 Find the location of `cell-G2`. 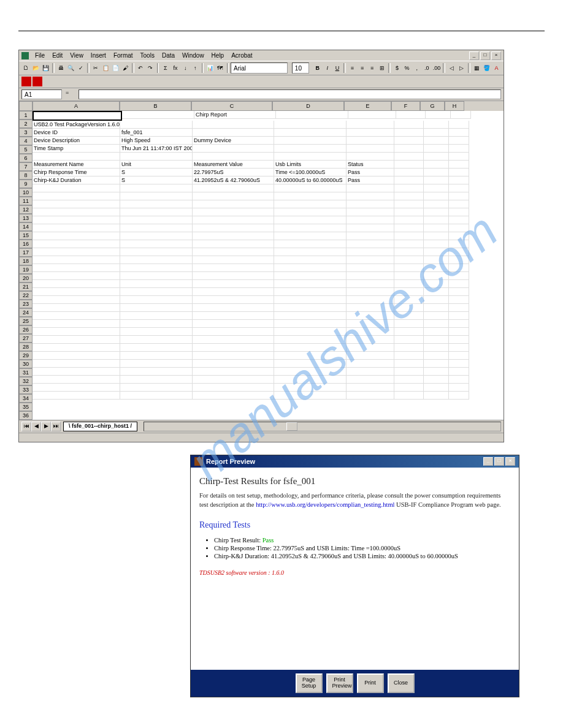

cell-G2 is located at coordinates (437, 125).